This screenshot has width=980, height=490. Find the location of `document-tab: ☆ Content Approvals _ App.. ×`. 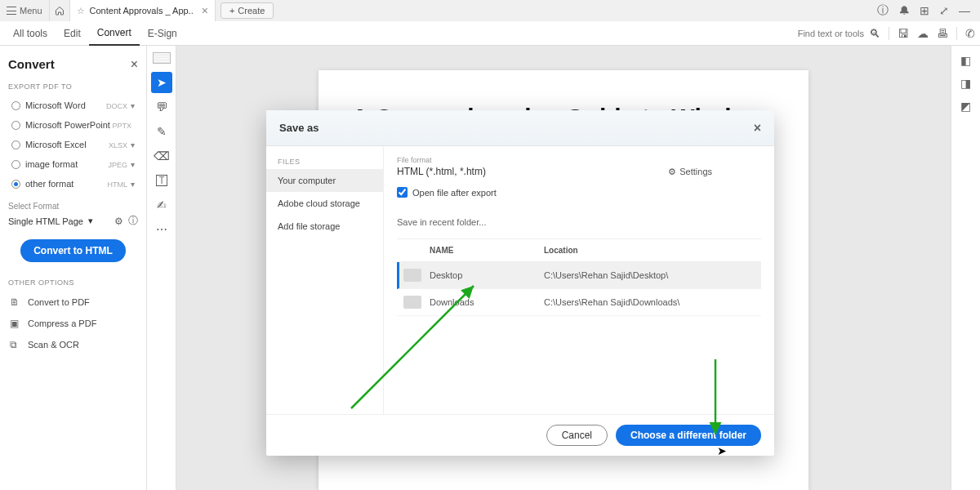

document-tab: ☆ Content Approvals _ App.. × is located at coordinates (143, 11).